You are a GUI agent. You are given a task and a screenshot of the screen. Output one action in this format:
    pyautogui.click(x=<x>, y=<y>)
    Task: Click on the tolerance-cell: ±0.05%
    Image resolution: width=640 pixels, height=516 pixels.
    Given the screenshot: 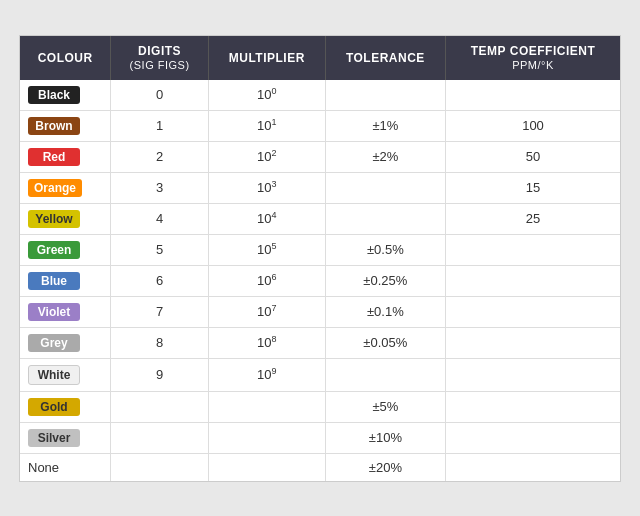 What is the action you would take?
    pyautogui.click(x=385, y=342)
    